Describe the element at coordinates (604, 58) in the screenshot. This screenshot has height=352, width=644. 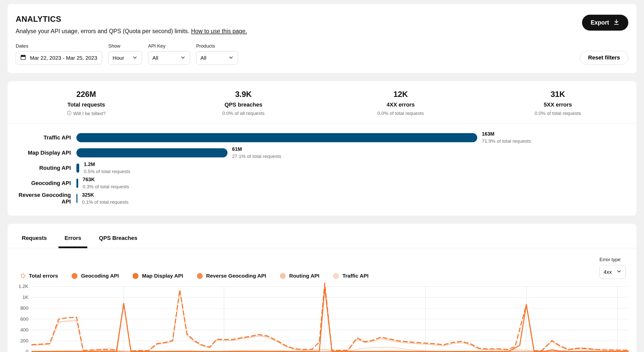
I see `reset-filters-button: Reset filters` at that location.